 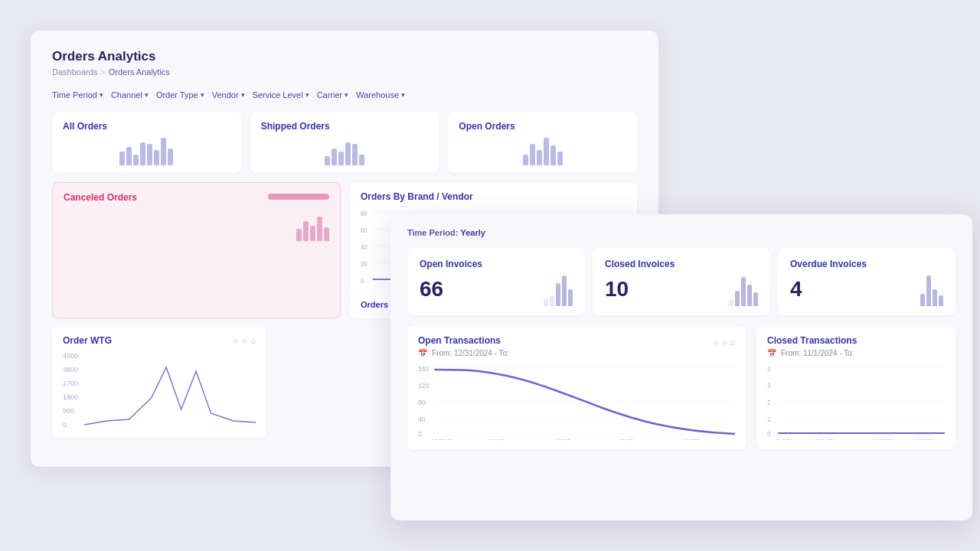 What do you see at coordinates (577, 402) in the screenshot?
I see `open-transactions-chart: 160 120 80 40 0 12/31/24 1/1/25` at bounding box center [577, 402].